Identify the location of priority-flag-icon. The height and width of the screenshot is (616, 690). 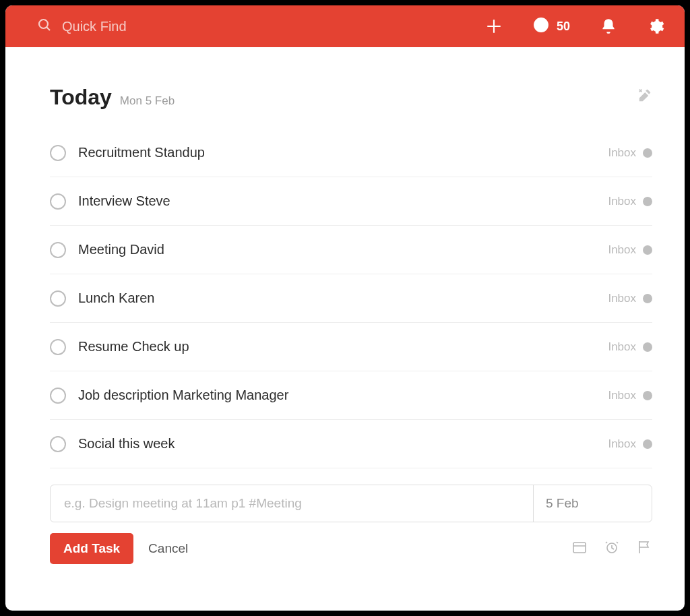
(644, 549).